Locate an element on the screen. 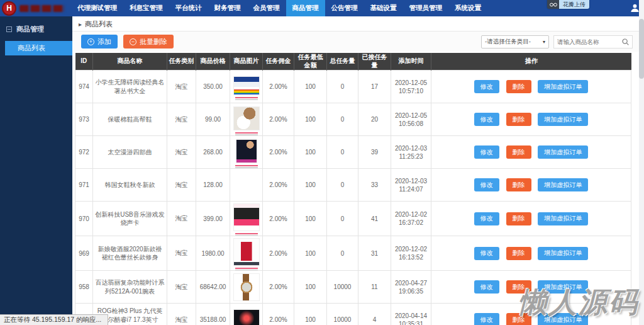 The width and height of the screenshot is (644, 325). cell-add-time: 2020-12-05 10:56:08 is located at coordinates (411, 120).